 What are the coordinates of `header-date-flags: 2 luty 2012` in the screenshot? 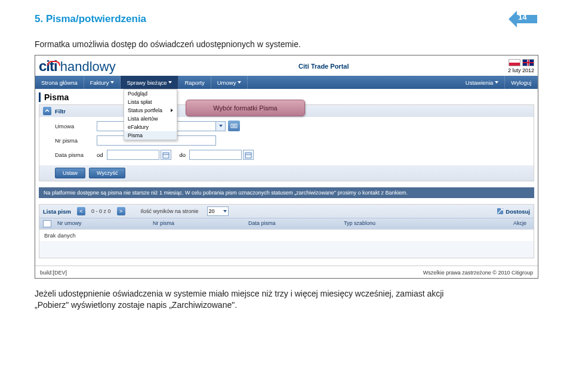 It's located at (521, 66).